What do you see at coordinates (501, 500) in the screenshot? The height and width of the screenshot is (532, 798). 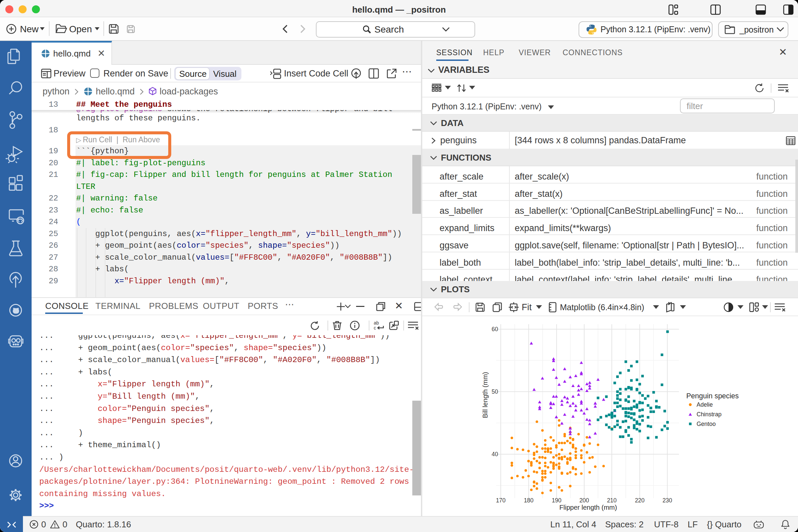 I see `svg-text: 170` at bounding box center [501, 500].